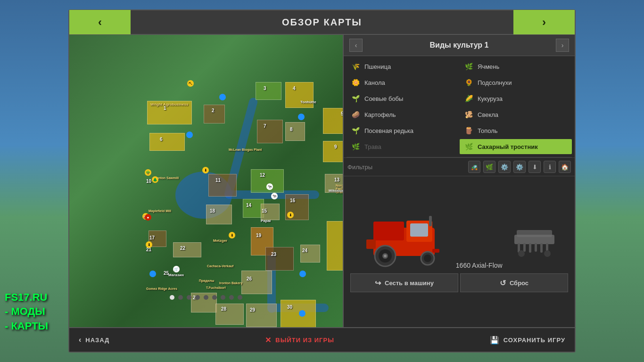 The height and width of the screenshot is (362, 644). What do you see at coordinates (183, 248) in the screenshot?
I see `field-num-22: 22` at bounding box center [183, 248].